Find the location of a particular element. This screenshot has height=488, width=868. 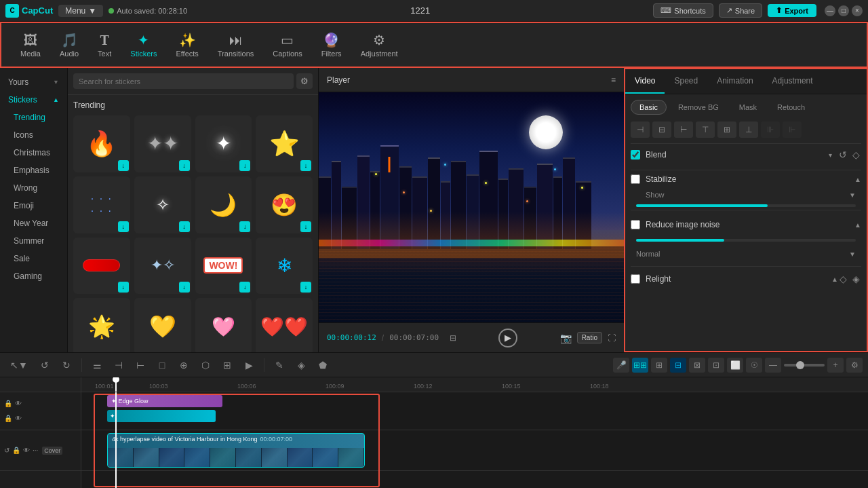

align-bottom-btn: ⊥ is located at coordinates (749, 130).